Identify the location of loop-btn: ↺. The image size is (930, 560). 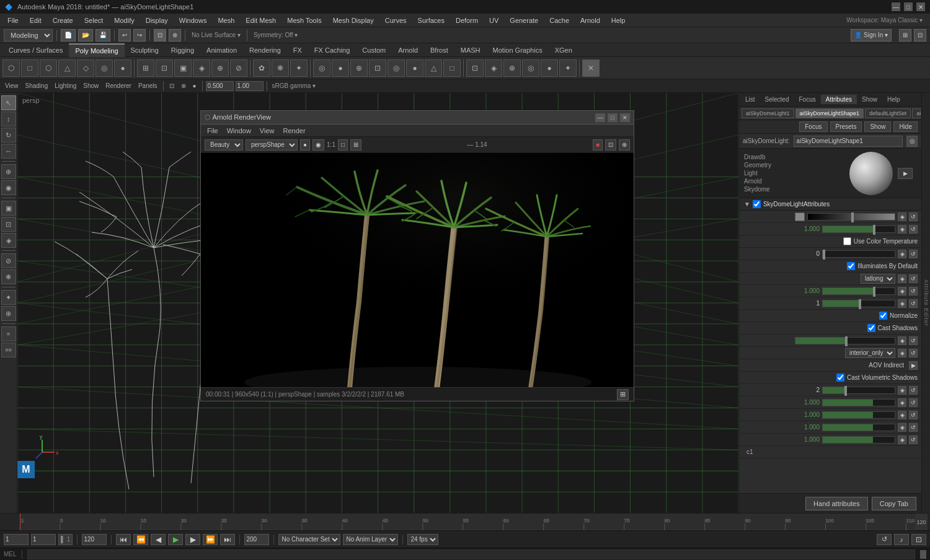
(884, 540).